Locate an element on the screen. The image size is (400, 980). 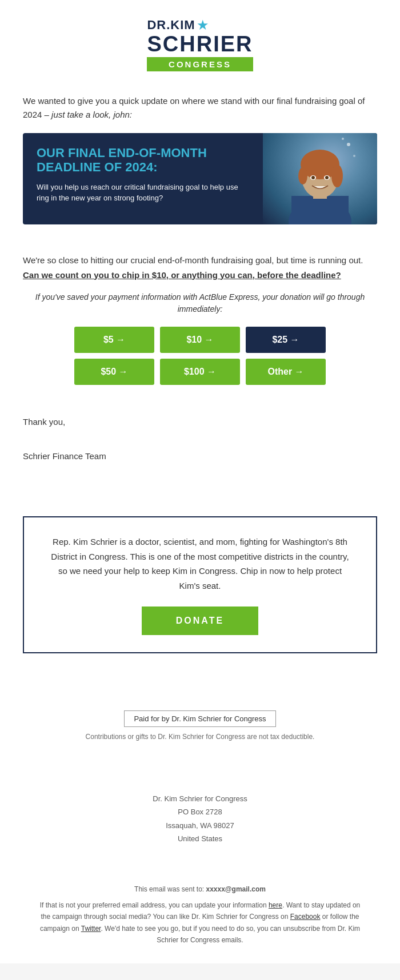
bio-box: Rep. Kim Schrier is a doctor, scientist,… is located at coordinates (200, 585).